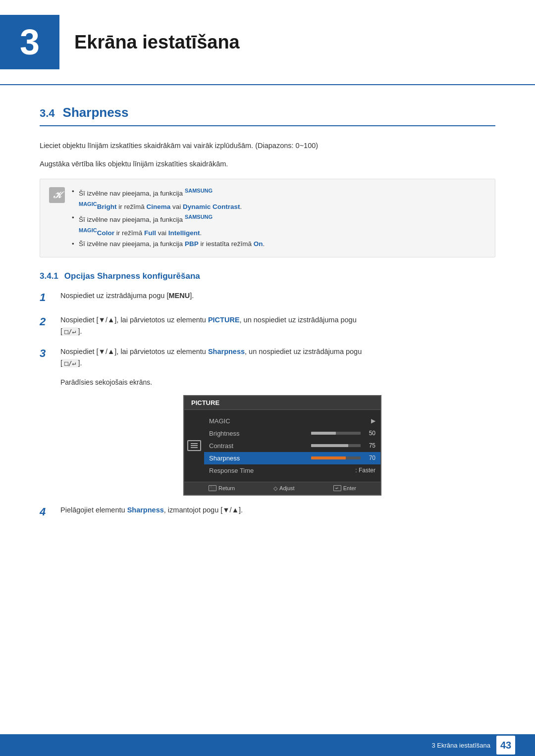  What do you see at coordinates (282, 470) in the screenshot?
I see `menu-item-label-response-time: Response Time` at bounding box center [282, 470].